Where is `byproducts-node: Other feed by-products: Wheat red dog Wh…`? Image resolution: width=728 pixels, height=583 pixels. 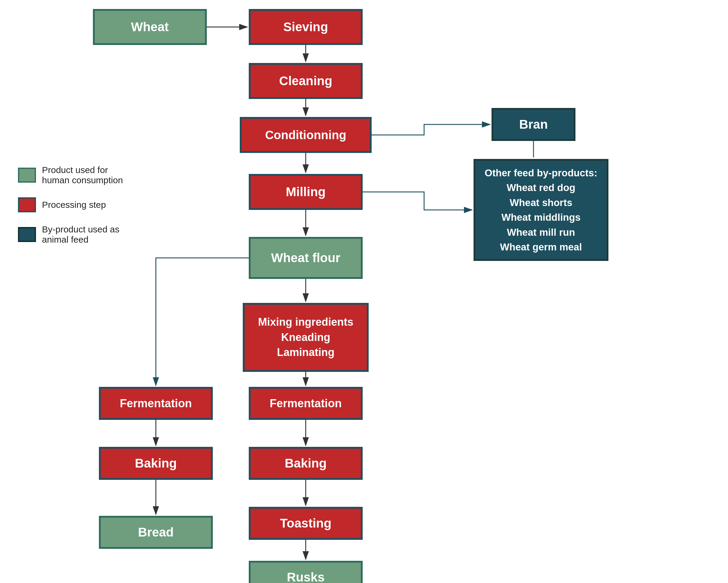
byproducts-node: Other feed by-products: Wheat red dog Wh… is located at coordinates (541, 210).